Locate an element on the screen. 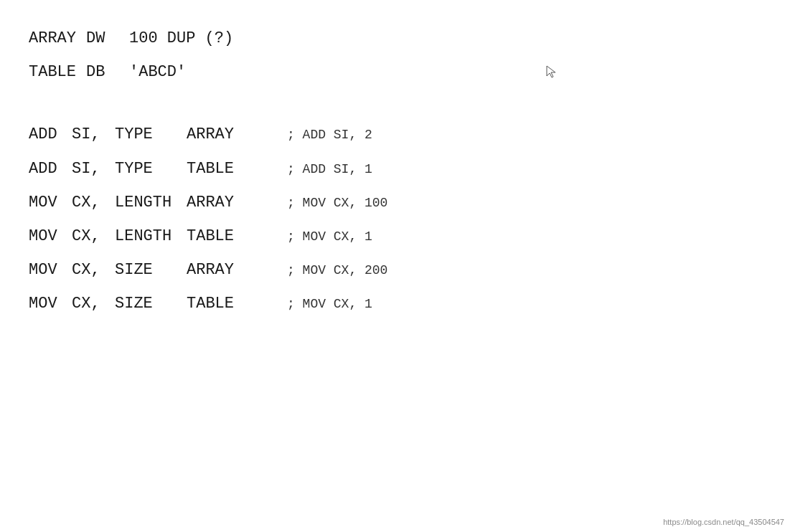 Image resolution: width=790 pixels, height=532 pixels. operand2-5: TABLE is located at coordinates (230, 304).